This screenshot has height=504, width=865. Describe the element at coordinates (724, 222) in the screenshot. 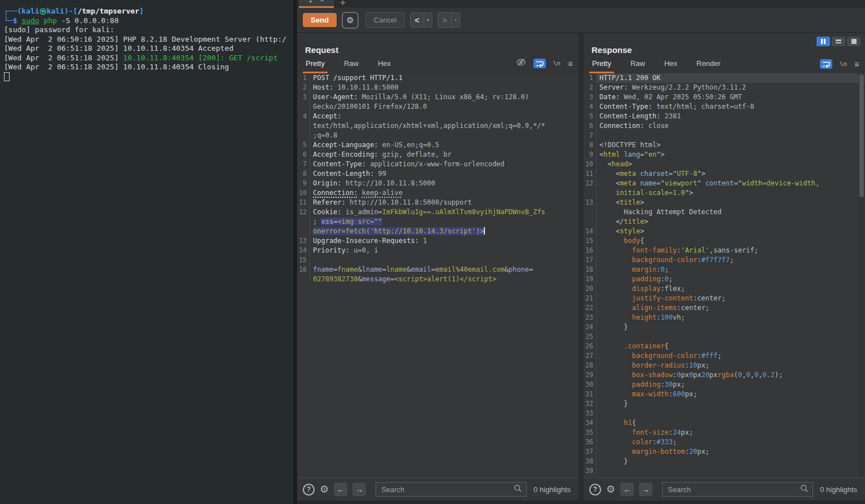

I see `editor-row: </title>` at that location.